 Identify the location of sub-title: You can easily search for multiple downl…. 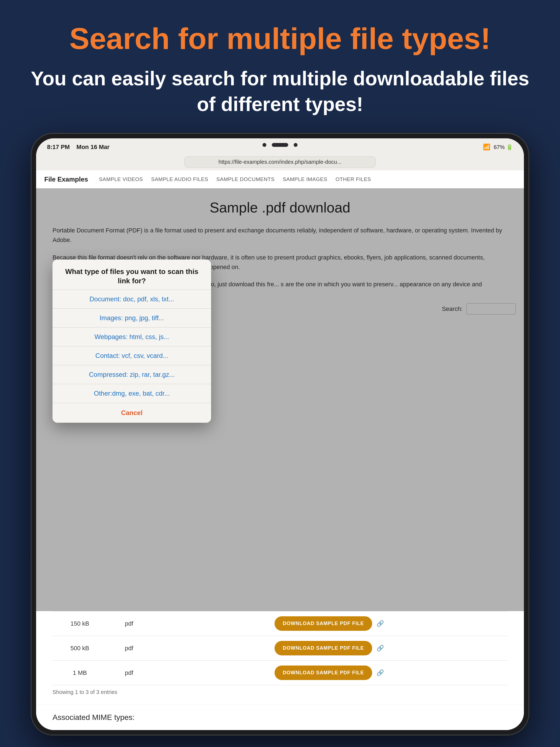
(280, 92).